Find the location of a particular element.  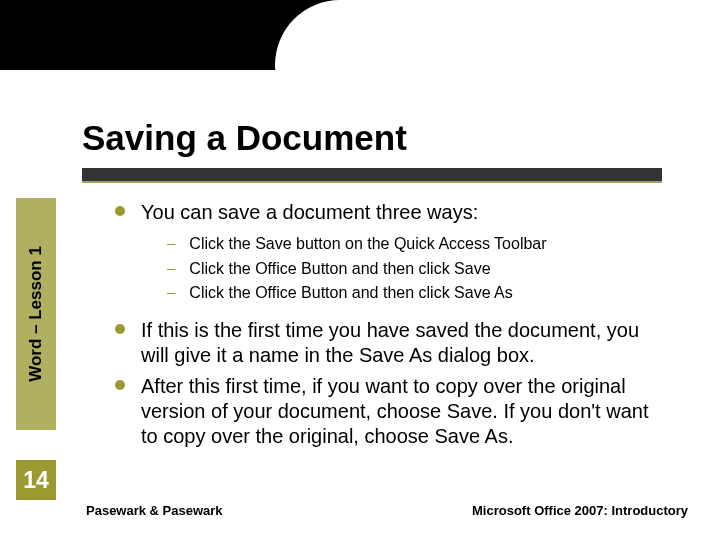

bullet-level1: After this first time, if you want to co… is located at coordinates (389, 412).